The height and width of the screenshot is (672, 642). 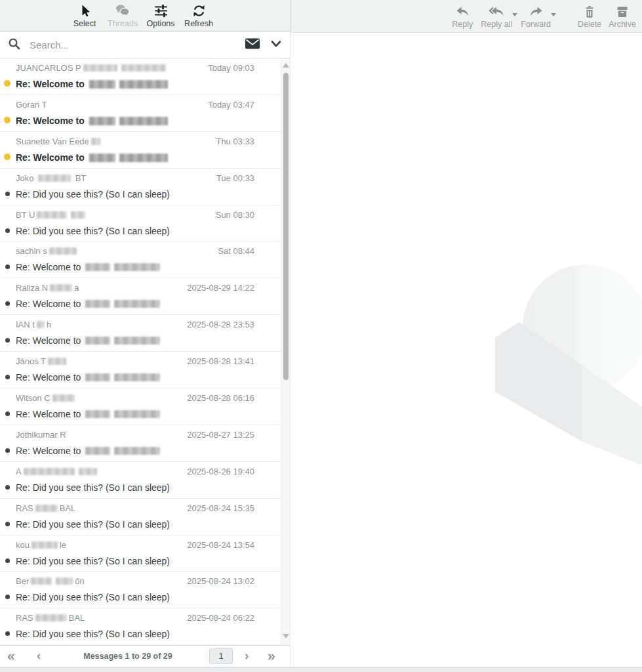 I want to click on message-row: RASBAL 2025-08-24 06:22 Re: Did you see …, so click(x=140, y=627).